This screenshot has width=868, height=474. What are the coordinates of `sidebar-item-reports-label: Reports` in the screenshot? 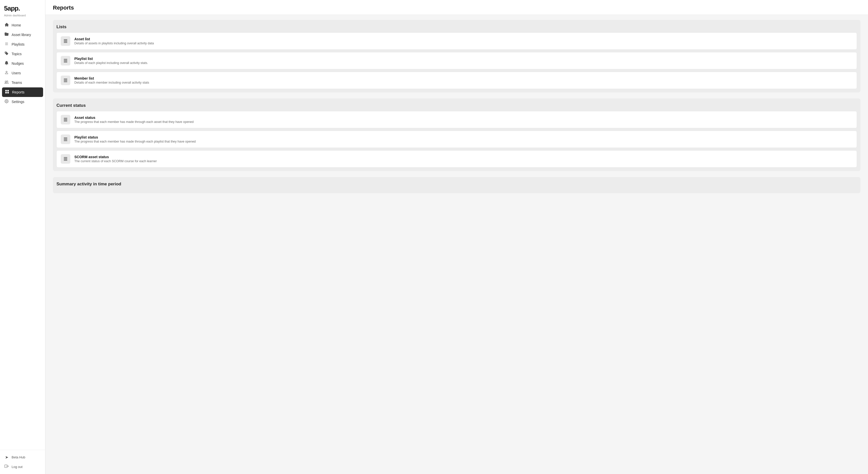 It's located at (18, 92).